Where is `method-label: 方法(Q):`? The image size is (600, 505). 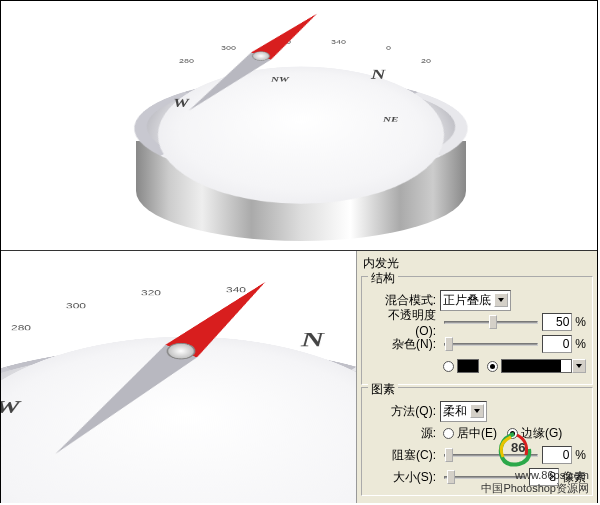
method-label: 方法(Q): is located at coordinates (404, 412).